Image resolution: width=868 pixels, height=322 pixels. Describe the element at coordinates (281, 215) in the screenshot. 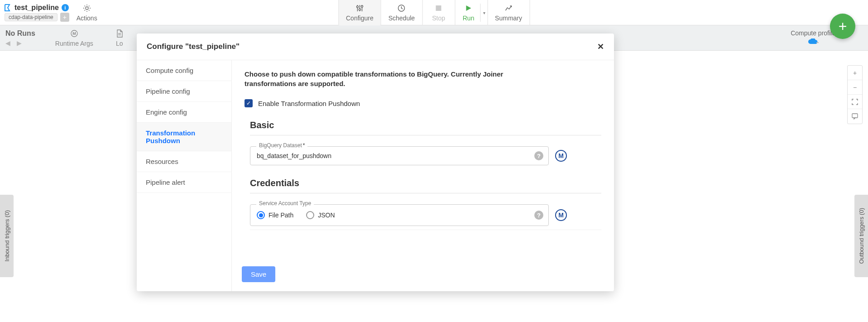

I see `radio-filepath-label: File Path` at that location.